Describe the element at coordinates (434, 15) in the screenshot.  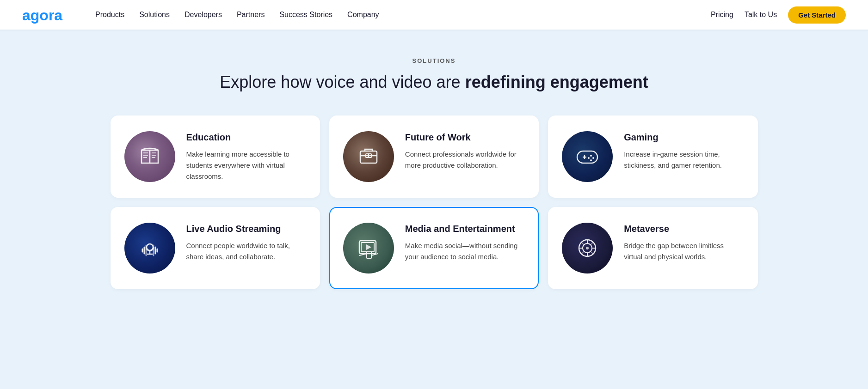
I see `navbar: agora Products Solutions Developers Part…` at that location.